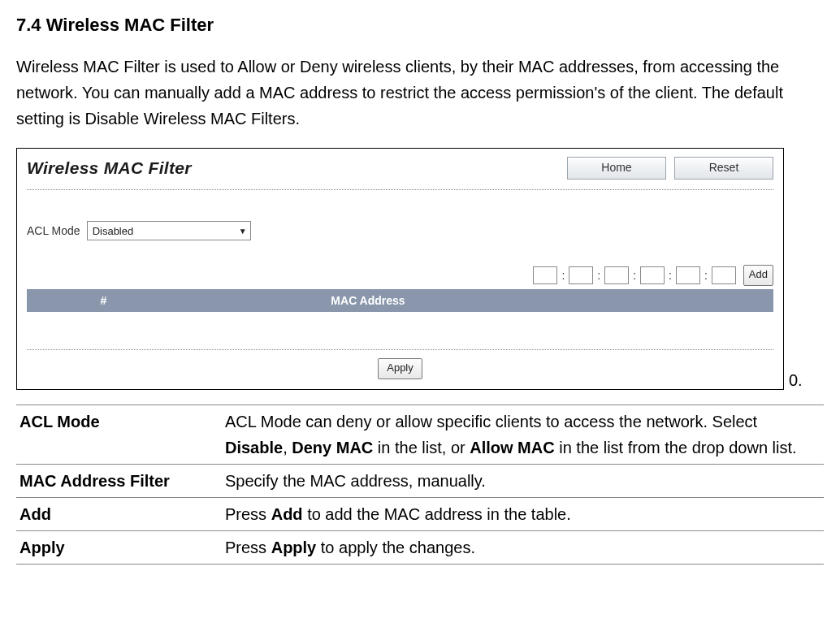 The width and height of the screenshot is (840, 636). Describe the element at coordinates (523, 547) in the screenshot. I see `desc-text: Press Apply to apply the changes.` at that location.